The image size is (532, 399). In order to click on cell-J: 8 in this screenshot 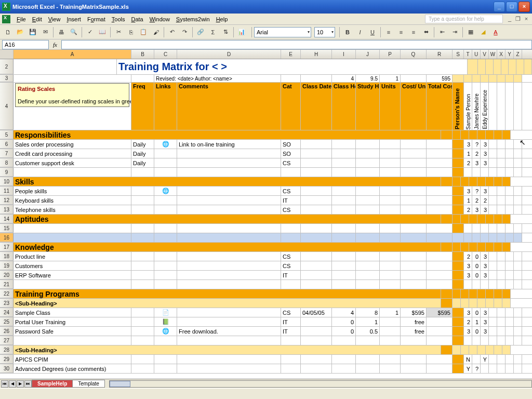, I will do `click(368, 313)`.